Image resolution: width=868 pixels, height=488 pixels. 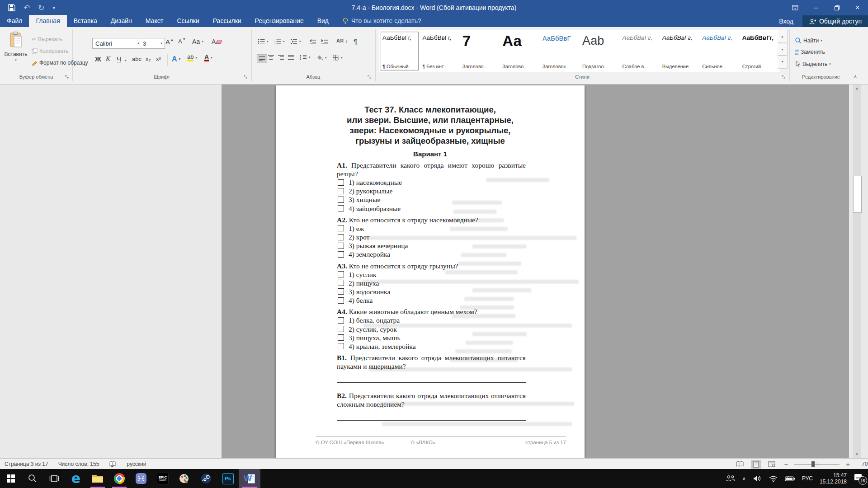 I want to click on show-paragraph-marks-button: ¶, so click(x=355, y=42).